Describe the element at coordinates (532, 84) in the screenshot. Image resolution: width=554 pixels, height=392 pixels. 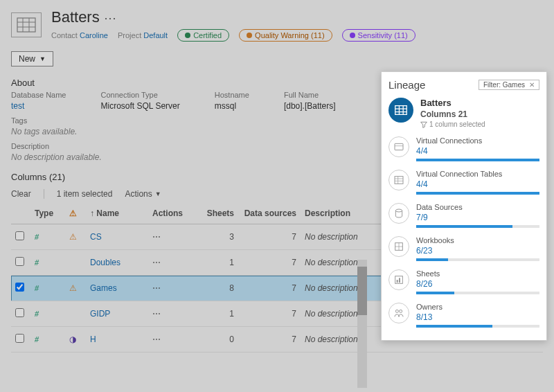
I see `close-icon: ✕` at that location.